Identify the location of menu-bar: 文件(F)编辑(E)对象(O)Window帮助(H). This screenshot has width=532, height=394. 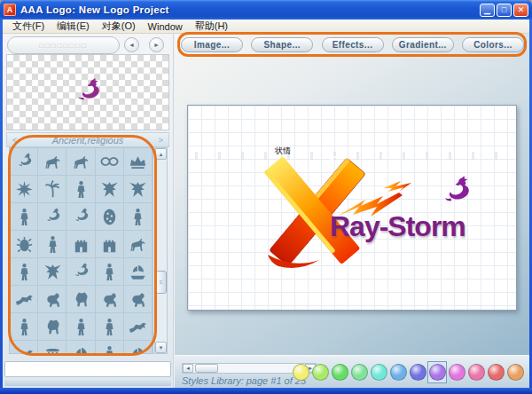
(266, 27).